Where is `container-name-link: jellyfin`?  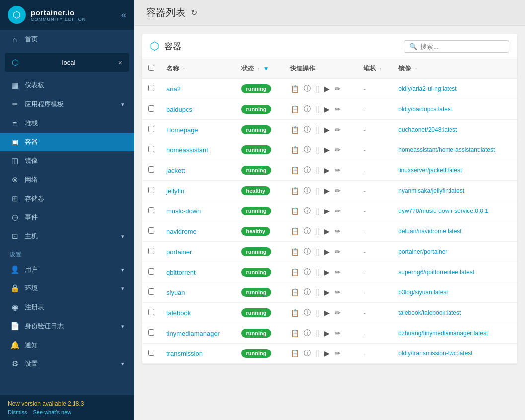 container-name-link: jellyfin is located at coordinates (175, 191).